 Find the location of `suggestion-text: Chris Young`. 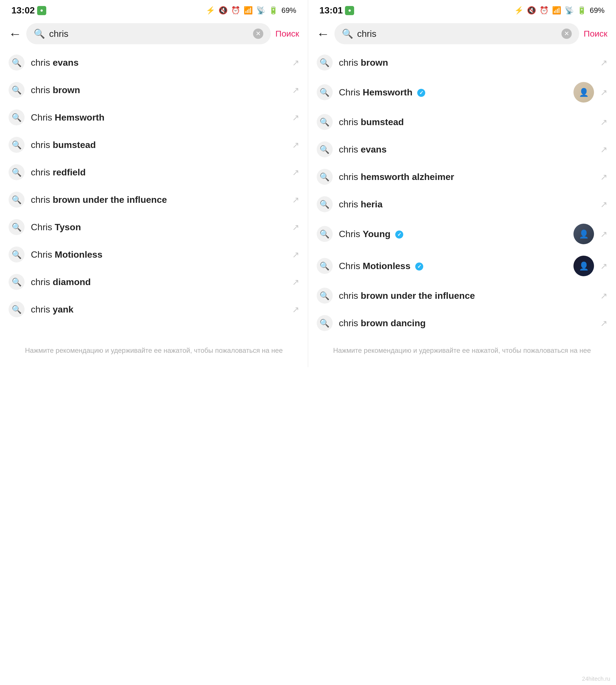

suggestion-text: Chris Young is located at coordinates (454, 234).